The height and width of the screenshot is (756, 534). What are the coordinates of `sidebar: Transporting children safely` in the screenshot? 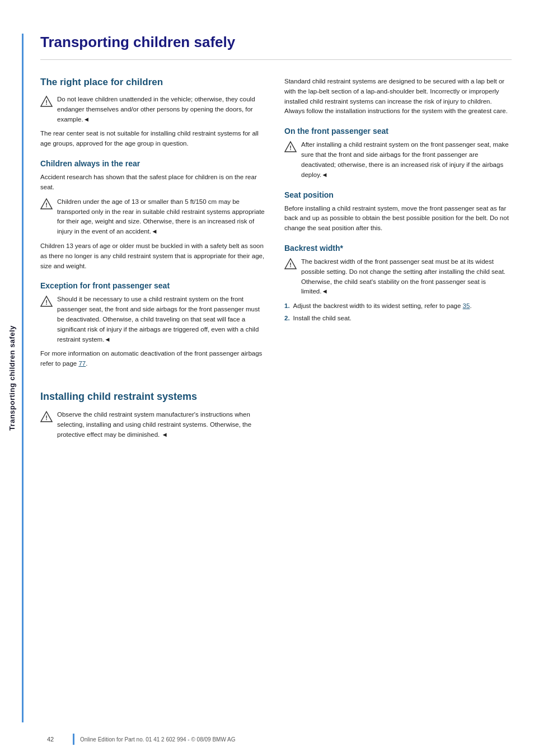 It's located at (12, 378).